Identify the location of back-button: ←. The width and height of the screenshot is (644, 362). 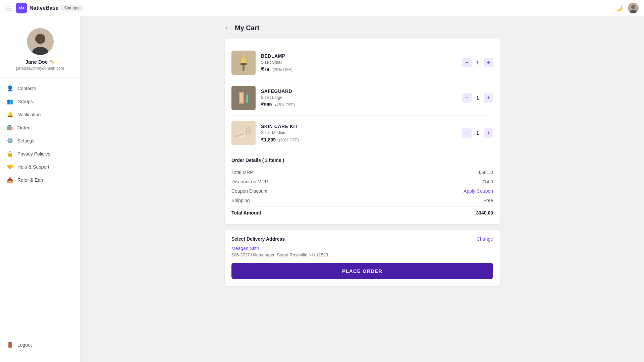
(228, 28).